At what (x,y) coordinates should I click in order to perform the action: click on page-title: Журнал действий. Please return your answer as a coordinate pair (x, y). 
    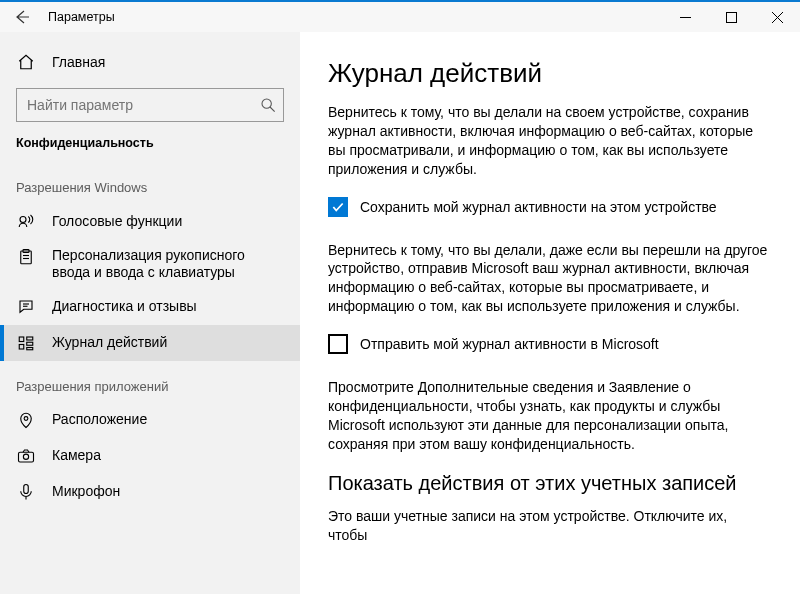
    Looking at the image, I should click on (549, 74).